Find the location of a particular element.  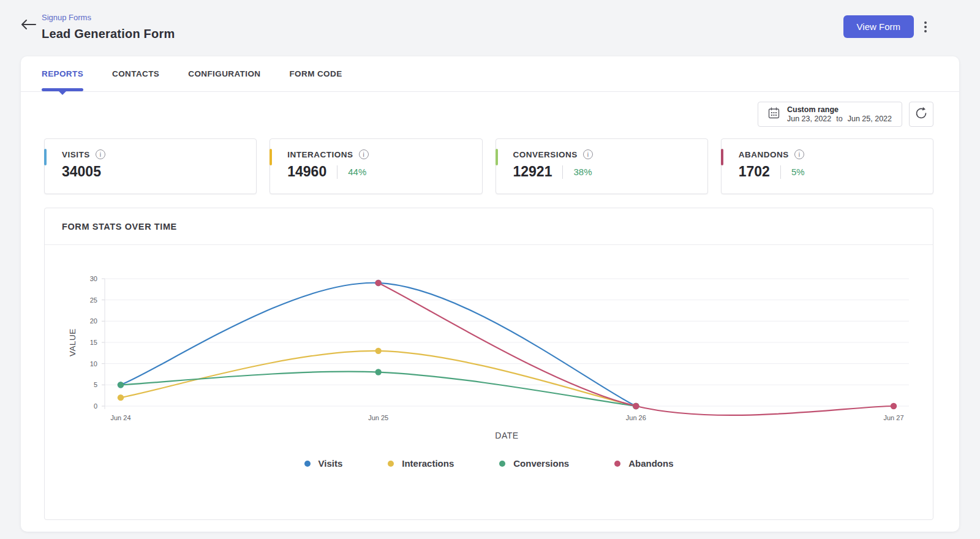

svg-text: 10 is located at coordinates (94, 364).